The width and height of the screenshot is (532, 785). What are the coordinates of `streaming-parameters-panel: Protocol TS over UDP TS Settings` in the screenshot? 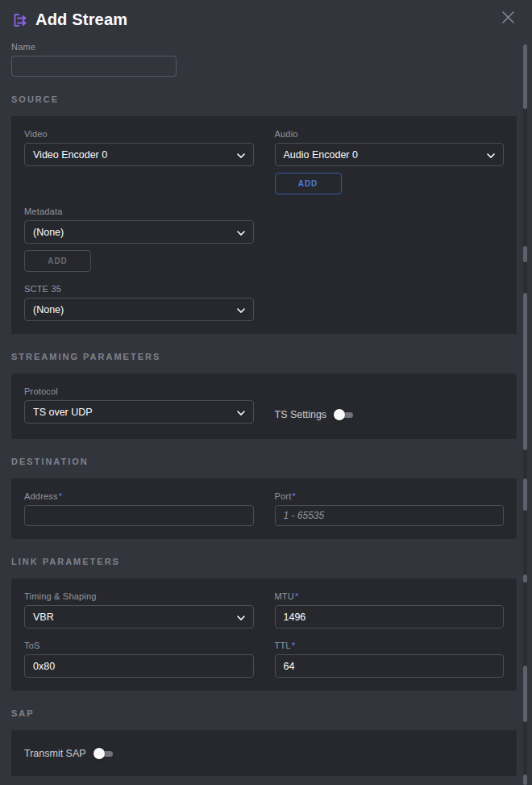 It's located at (264, 407).